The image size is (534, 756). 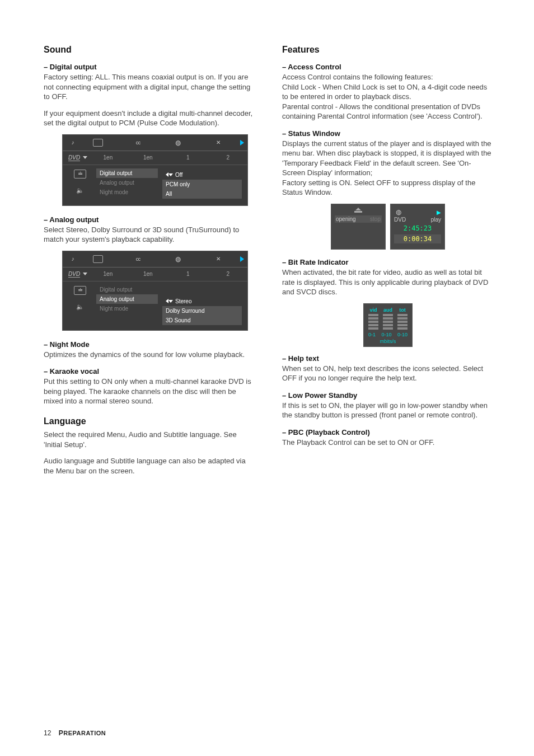 What do you see at coordinates (149, 421) in the screenshot?
I see `language-heading: Language` at bounding box center [149, 421].